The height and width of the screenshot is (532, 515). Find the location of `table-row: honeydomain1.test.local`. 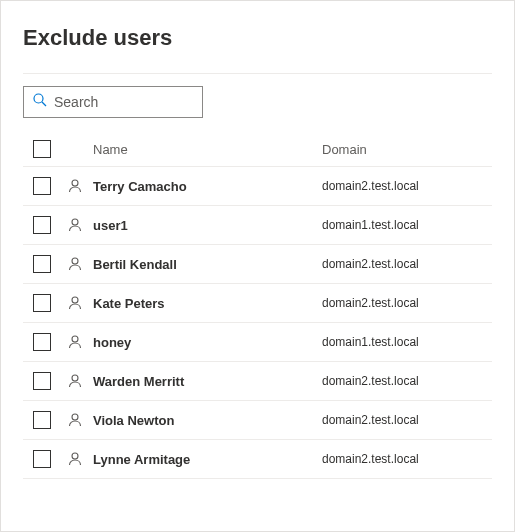

table-row: honeydomain1.test.local is located at coordinates (258, 342).